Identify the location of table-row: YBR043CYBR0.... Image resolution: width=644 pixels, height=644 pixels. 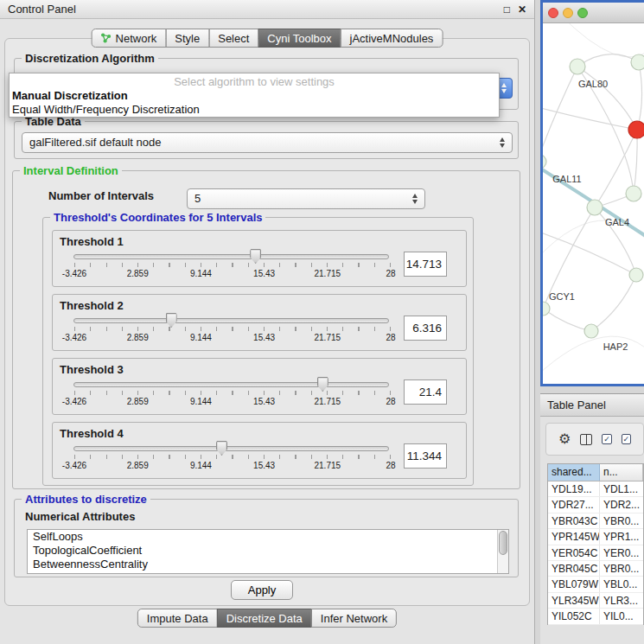
(596, 521).